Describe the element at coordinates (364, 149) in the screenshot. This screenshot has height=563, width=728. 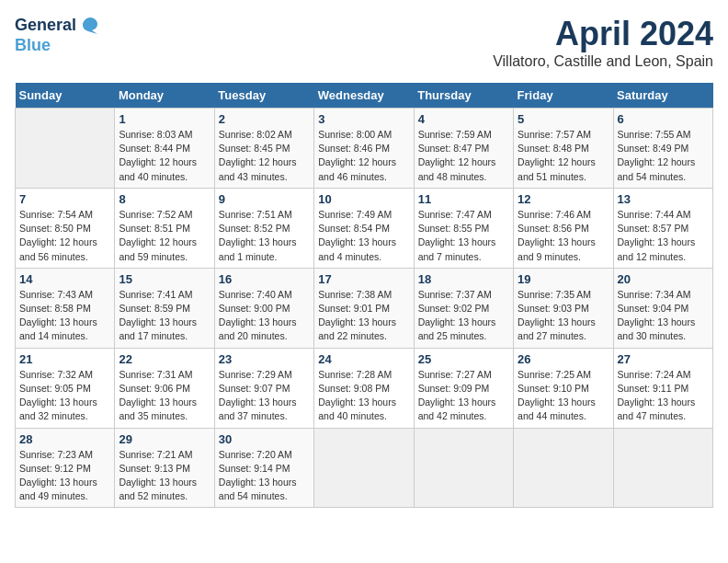
I see `calendar-cell: 3 Sunrise: 8:00 AMSunset: 8:46 PMDayligh…` at that location.